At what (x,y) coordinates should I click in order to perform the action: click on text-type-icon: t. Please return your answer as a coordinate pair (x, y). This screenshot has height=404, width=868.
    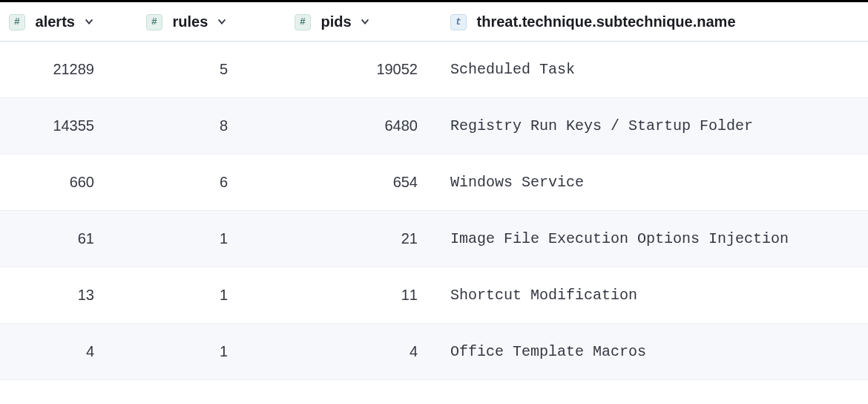
    Looking at the image, I should click on (458, 22).